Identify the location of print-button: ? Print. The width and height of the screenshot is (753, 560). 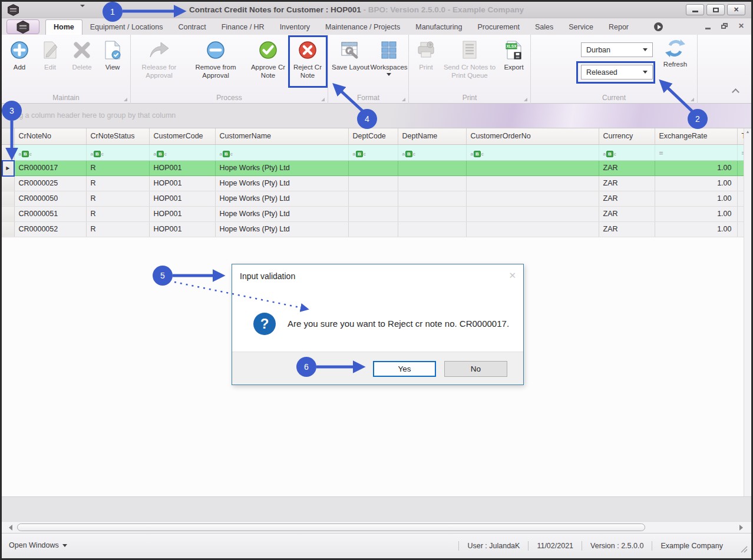
(426, 54).